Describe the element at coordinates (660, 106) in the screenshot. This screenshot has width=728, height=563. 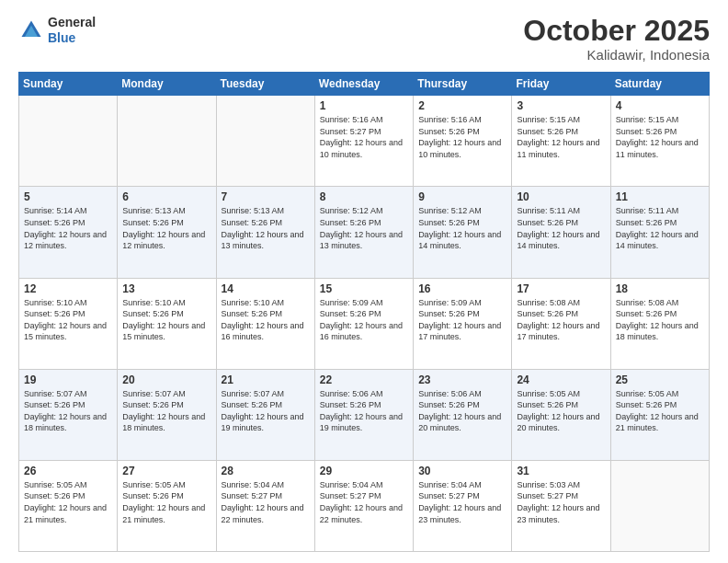
I see `day-number: 4` at that location.